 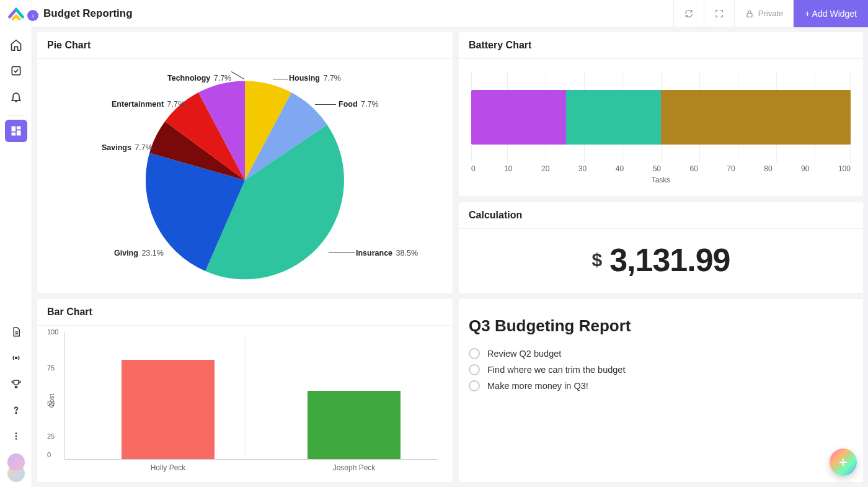 I want to click on card-title: Calculation, so click(x=661, y=216).